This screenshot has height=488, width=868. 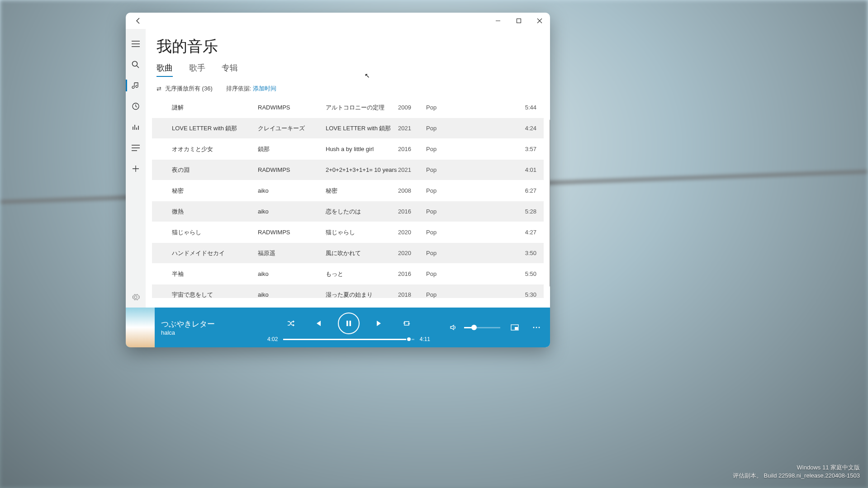 What do you see at coordinates (159, 89) in the screenshot?
I see `shuffle-icon: ⇄` at bounding box center [159, 89].